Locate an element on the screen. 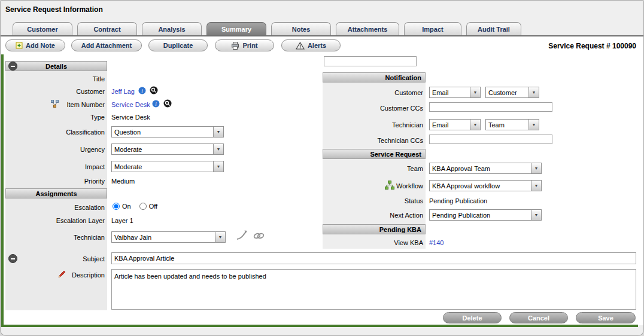 This screenshot has width=644, height=336. view-kba-label: View KBA is located at coordinates (373, 243).